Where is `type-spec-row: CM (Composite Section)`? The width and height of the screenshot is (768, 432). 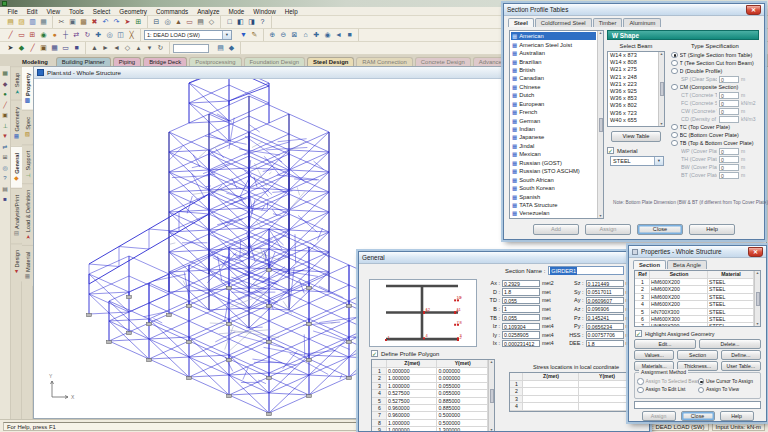 type-spec-row: CM (Composite Section) is located at coordinates (715, 87).